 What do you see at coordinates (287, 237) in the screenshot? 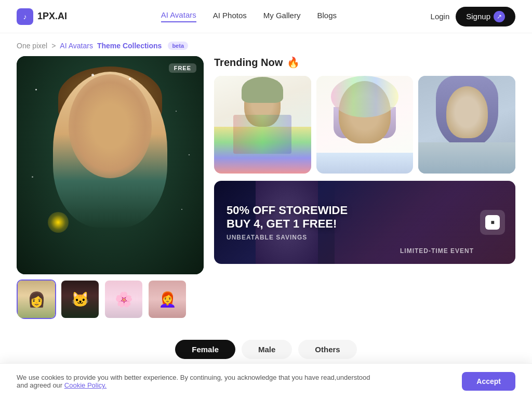
I see `promo-sub-text: UNBEATABLE SAVINGS` at bounding box center [287, 237].